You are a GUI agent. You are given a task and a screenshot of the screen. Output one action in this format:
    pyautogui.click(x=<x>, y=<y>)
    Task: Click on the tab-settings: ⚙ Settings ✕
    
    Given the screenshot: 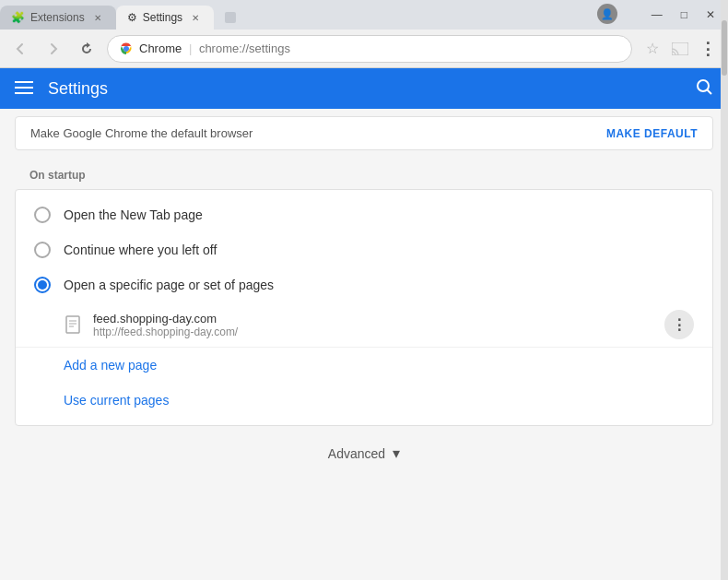 What is the action you would take?
    pyautogui.click(x=165, y=18)
    